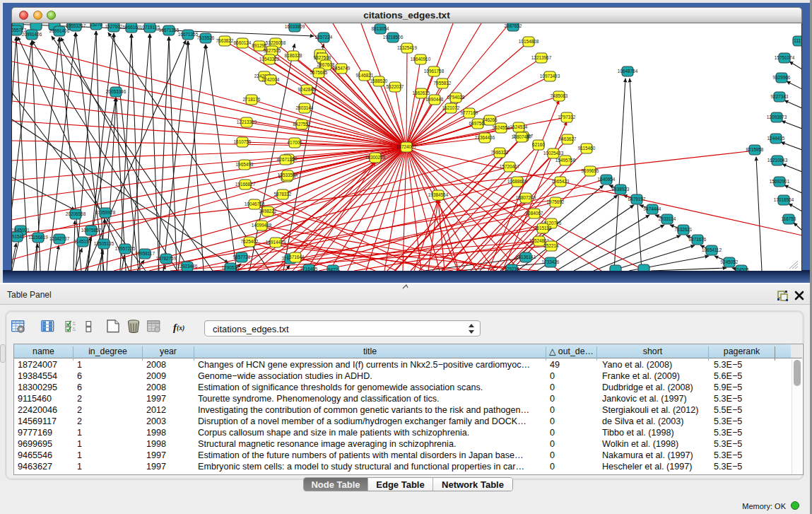 The height and width of the screenshot is (514, 812). I want to click on svg-text: 8267115, so click(286, 160).